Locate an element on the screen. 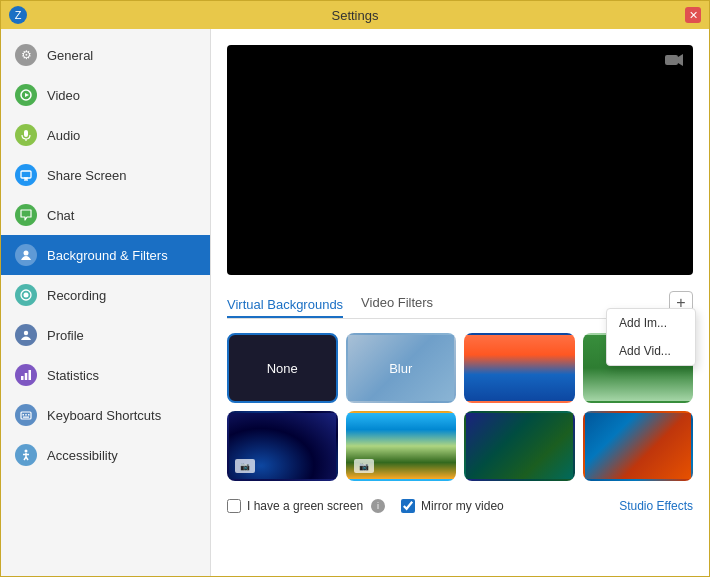  close-button: ✕ is located at coordinates (693, 15).